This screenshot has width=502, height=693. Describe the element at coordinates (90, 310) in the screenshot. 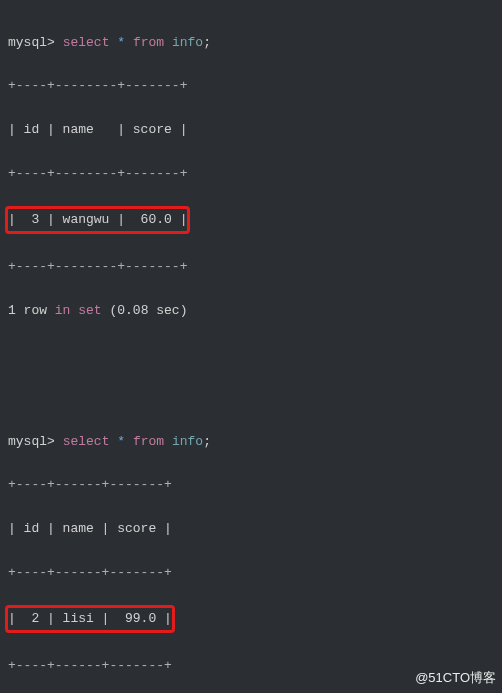

I see `kw-set: set` at that location.